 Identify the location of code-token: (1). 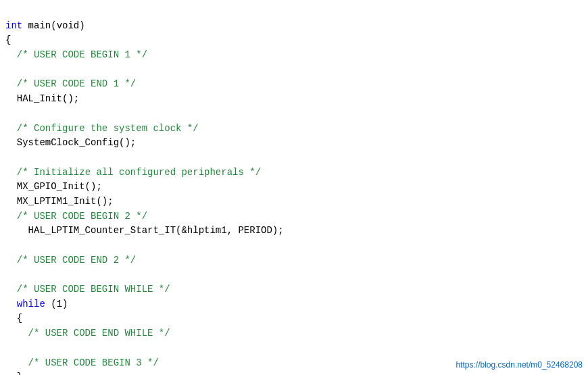
(57, 304).